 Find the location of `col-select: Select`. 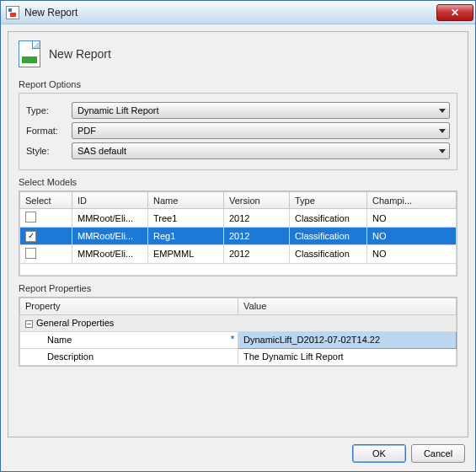

col-select: Select is located at coordinates (46, 201).